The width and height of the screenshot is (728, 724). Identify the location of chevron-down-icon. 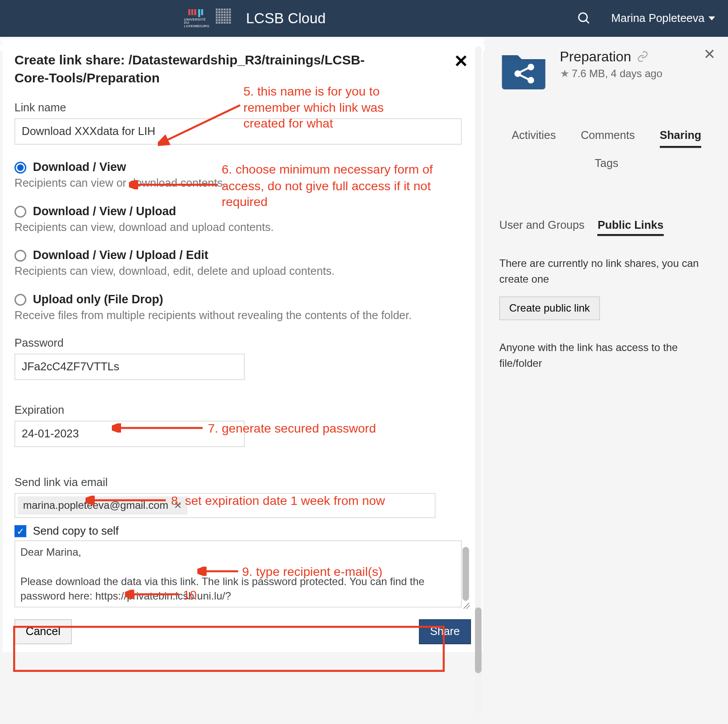
(712, 18).